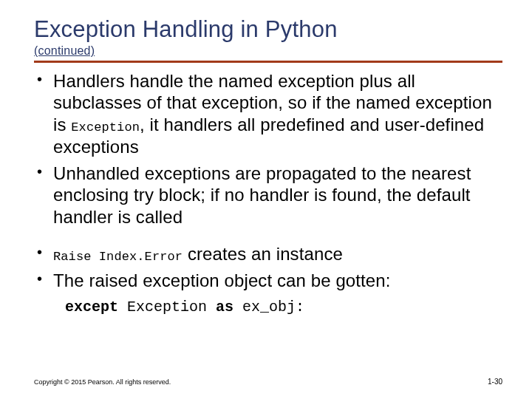 The height and width of the screenshot is (399, 532). What do you see at coordinates (222, 281) in the screenshot?
I see `bullet-text: The raised exception object can be gotte…` at bounding box center [222, 281].